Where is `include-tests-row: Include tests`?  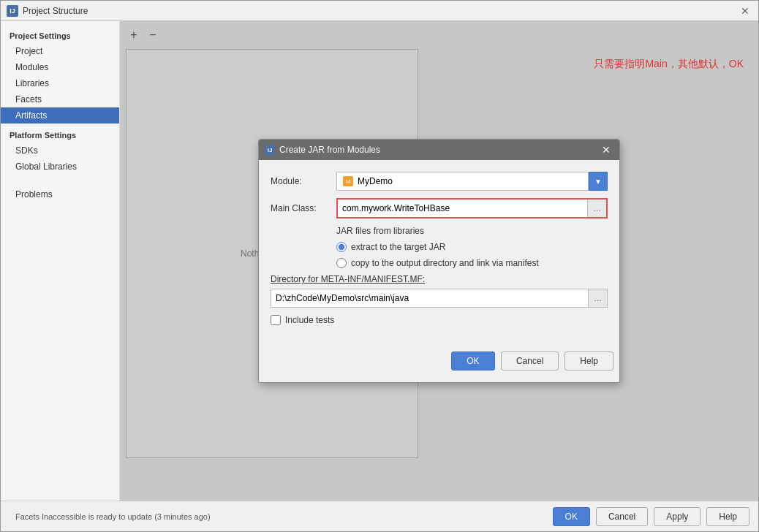
include-tests-row: Include tests is located at coordinates (439, 320).